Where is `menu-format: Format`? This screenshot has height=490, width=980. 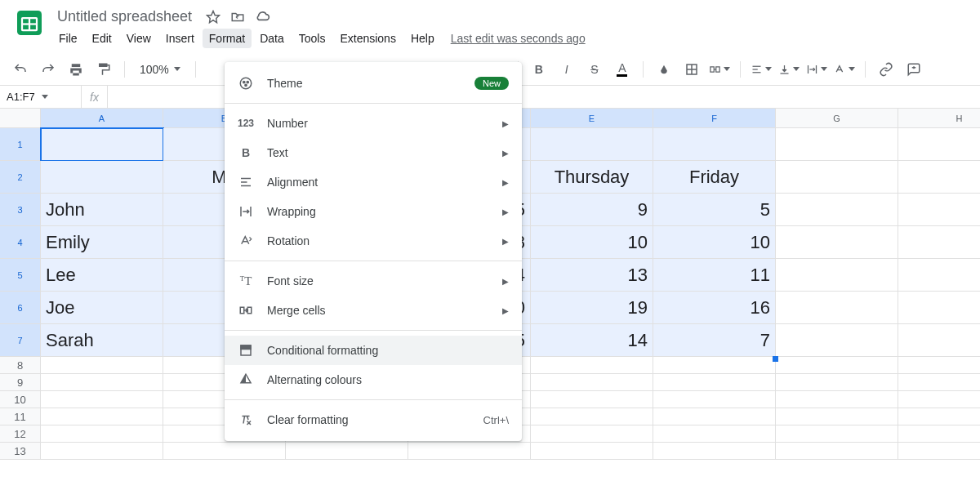
menu-format: Format is located at coordinates (227, 38).